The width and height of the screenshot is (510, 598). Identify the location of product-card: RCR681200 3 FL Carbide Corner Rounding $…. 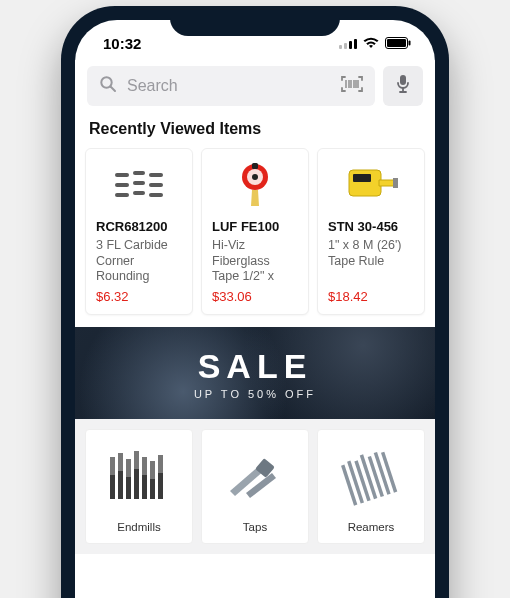
(139, 232).